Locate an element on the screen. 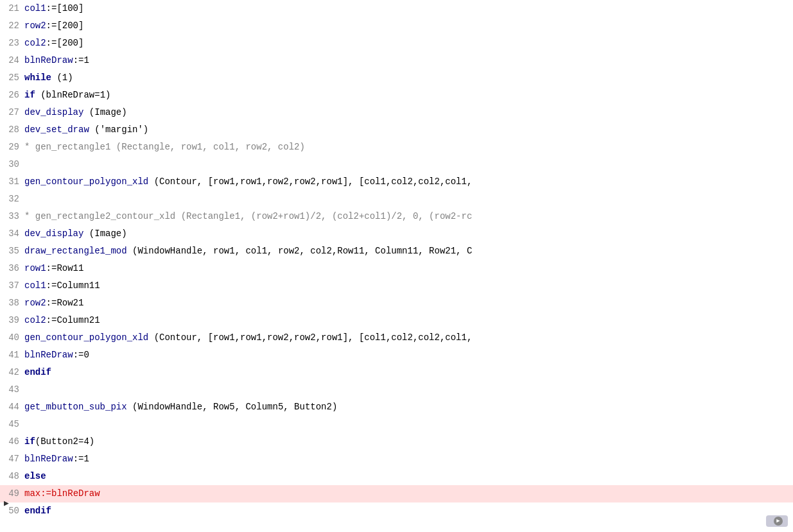  line-content: col2:=[200] is located at coordinates (54, 44).